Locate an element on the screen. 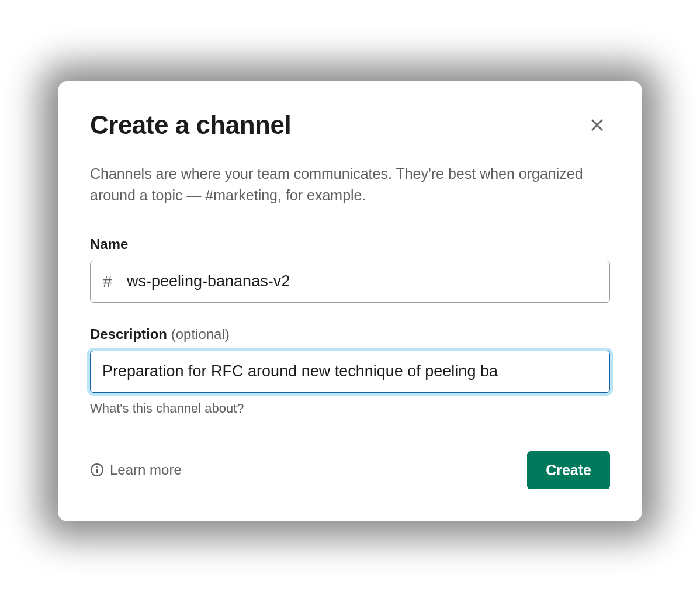 The height and width of the screenshot is (602, 700). description-label-text: Description is located at coordinates (129, 334).